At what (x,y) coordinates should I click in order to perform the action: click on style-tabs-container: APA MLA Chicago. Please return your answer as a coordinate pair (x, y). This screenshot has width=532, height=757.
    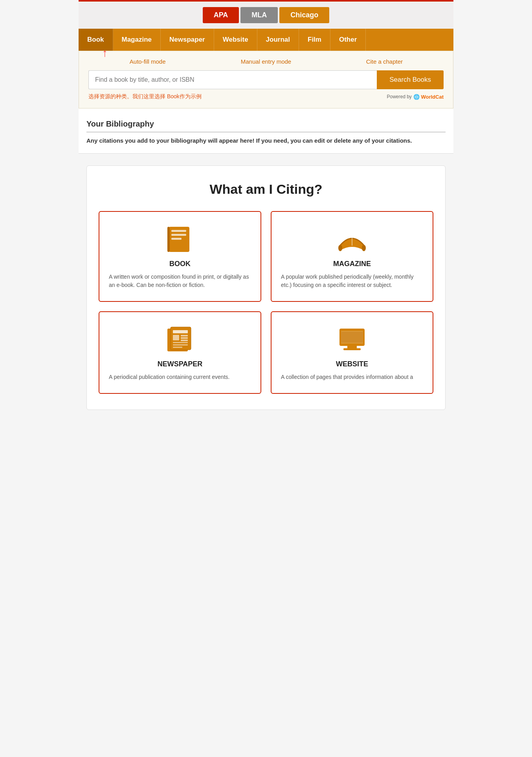
    Looking at the image, I should click on (266, 14).